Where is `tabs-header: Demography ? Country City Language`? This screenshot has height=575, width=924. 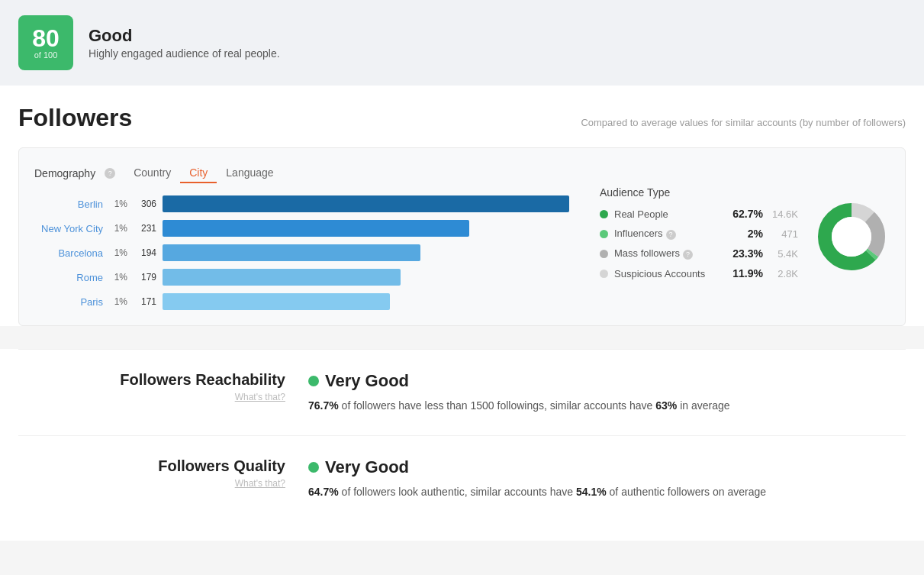 tabs-header: Demography ? Country City Language is located at coordinates (302, 173).